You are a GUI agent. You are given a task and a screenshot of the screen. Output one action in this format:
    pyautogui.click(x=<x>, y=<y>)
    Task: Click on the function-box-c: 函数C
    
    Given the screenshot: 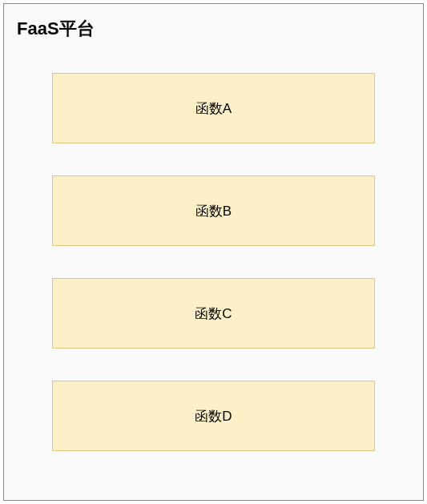 What is the action you would take?
    pyautogui.click(x=213, y=313)
    